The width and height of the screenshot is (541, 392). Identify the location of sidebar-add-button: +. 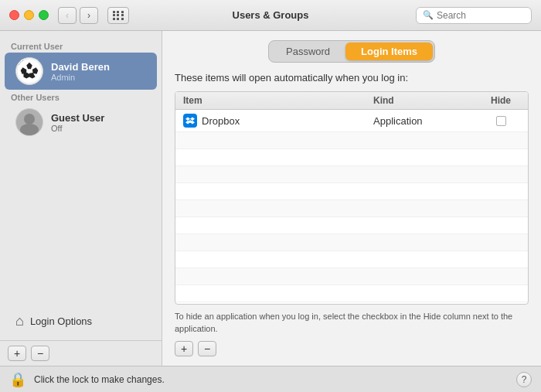
(17, 353).